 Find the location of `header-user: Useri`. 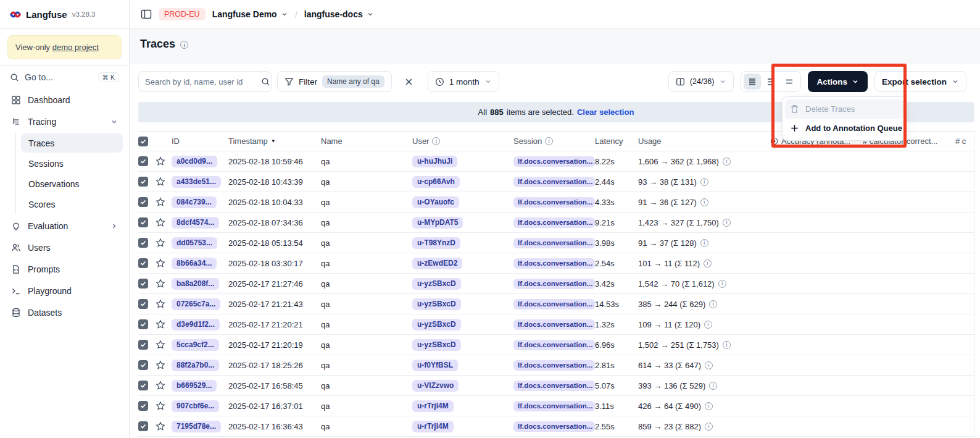

header-user: Useri is located at coordinates (463, 141).